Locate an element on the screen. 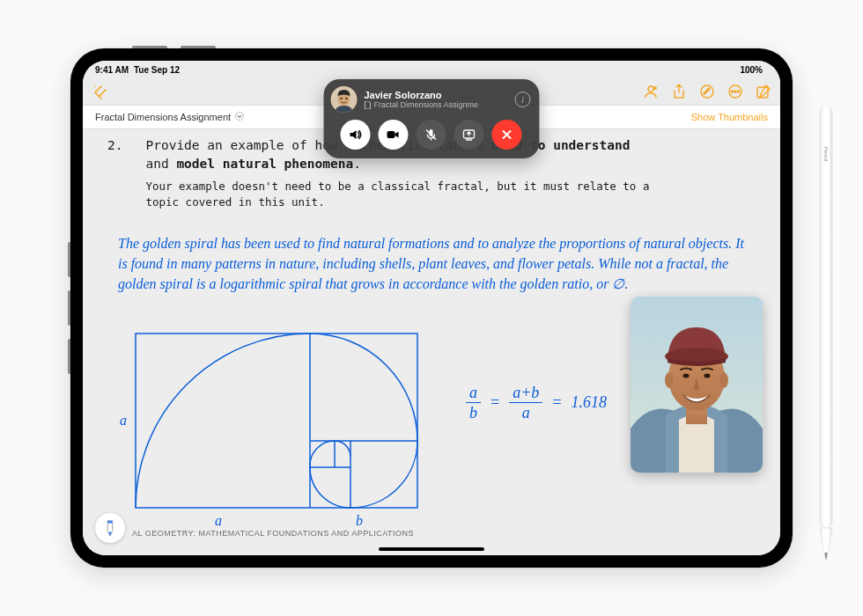 The image size is (863, 616). status-date: Tue Sep 12 is located at coordinates (157, 70).